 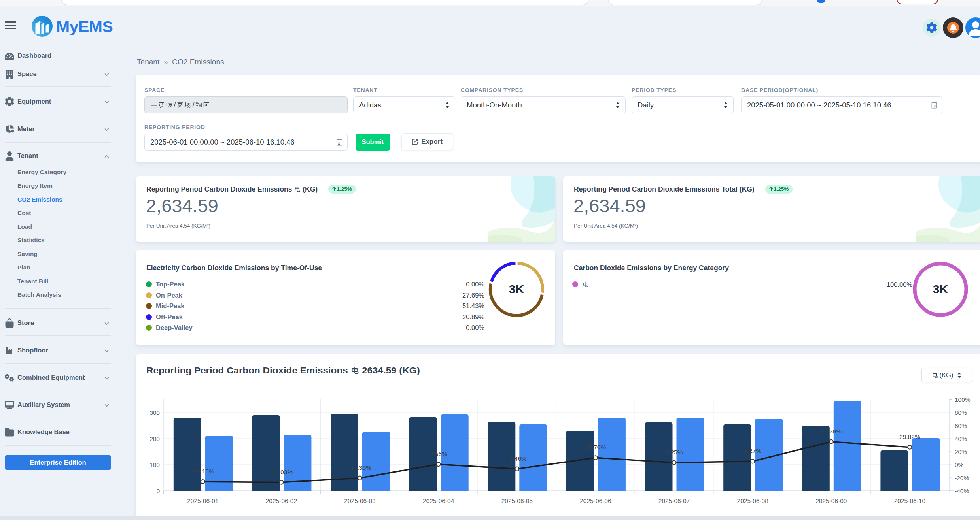 What do you see at coordinates (282, 472) in the screenshot?
I see `svg-text: -24.03%` at bounding box center [282, 472].